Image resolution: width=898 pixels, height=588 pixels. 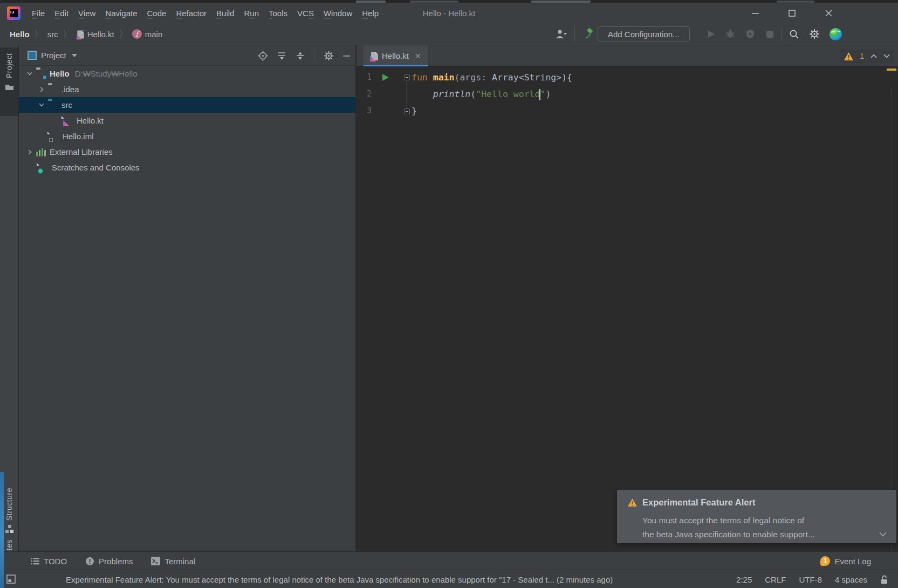 What do you see at coordinates (407, 111) in the screenshot?
I see `fold-end-icon` at bounding box center [407, 111].